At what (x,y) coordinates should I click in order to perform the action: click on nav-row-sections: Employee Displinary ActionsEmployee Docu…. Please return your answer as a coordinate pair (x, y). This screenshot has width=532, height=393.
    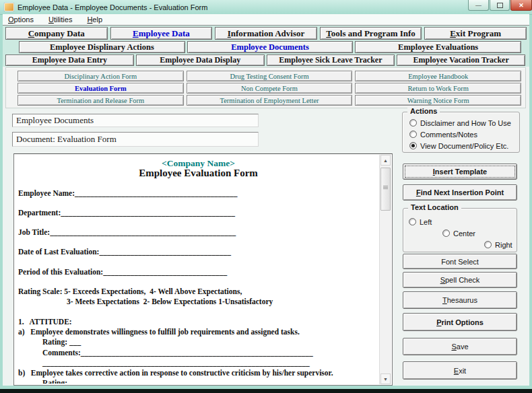
    Looking at the image, I should click on (270, 47).